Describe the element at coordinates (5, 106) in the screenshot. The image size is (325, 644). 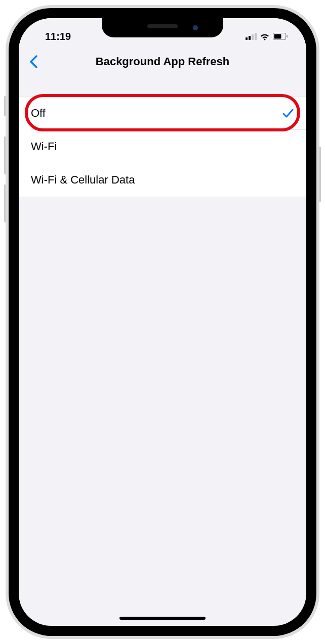
I see `side-button-silent` at that location.